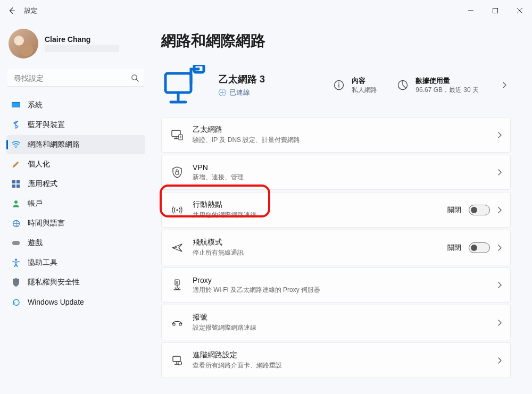  What do you see at coordinates (35, 204) in the screenshot?
I see `sidebar-item-label: 帳戶` at bounding box center [35, 204].